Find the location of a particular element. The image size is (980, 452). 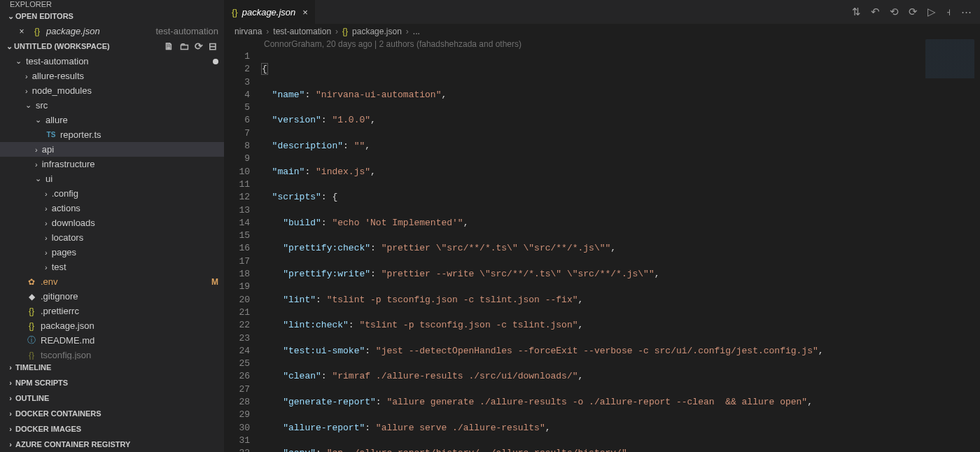

revert-icon: ↶ is located at coordinates (875, 12).